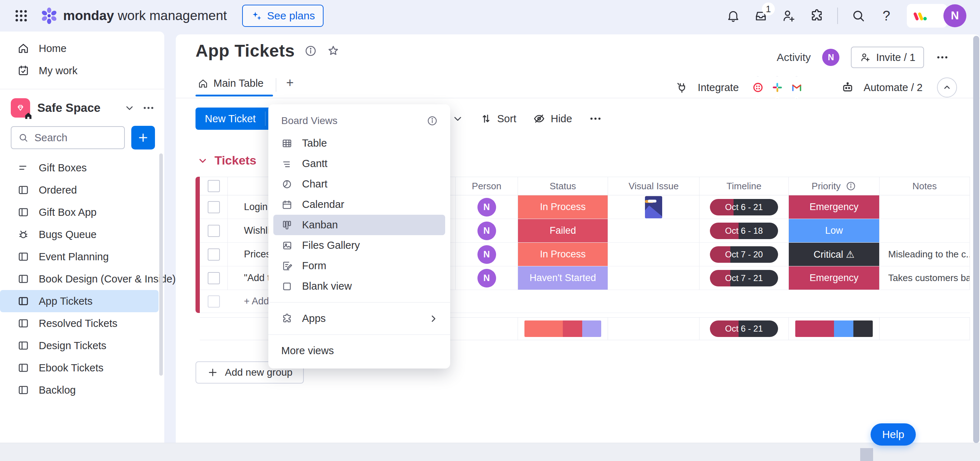  What do you see at coordinates (947, 87) in the screenshot?
I see `collapse-header-button` at bounding box center [947, 87].